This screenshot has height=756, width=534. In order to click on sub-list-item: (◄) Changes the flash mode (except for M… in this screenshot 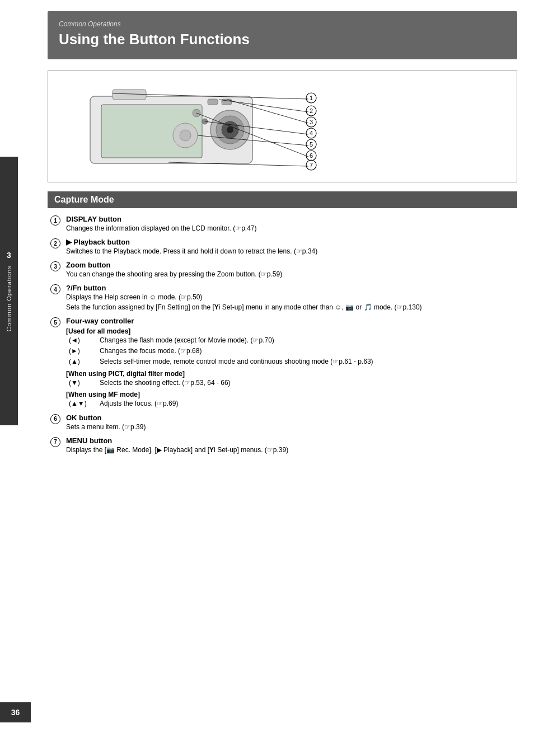, I will do `click(293, 340)`.